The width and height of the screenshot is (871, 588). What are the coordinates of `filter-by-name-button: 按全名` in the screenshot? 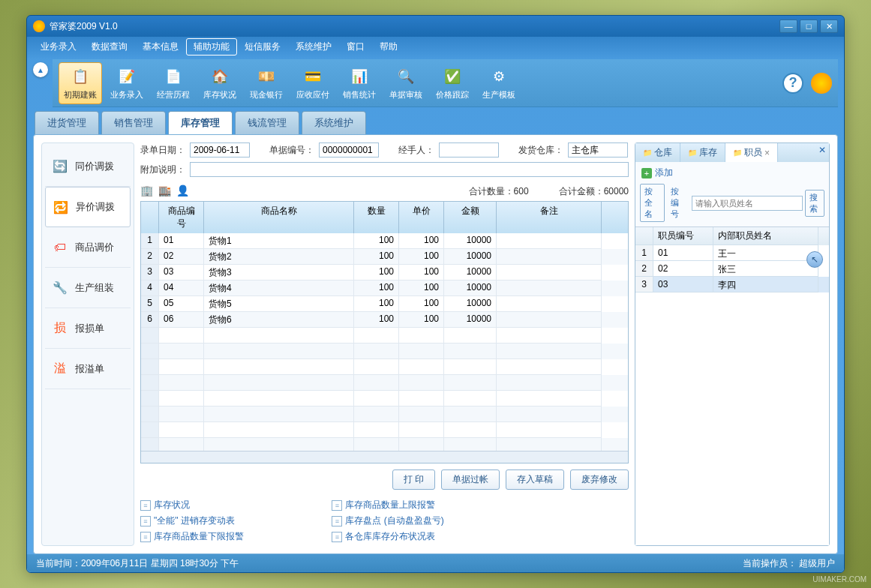 It's located at (653, 202).